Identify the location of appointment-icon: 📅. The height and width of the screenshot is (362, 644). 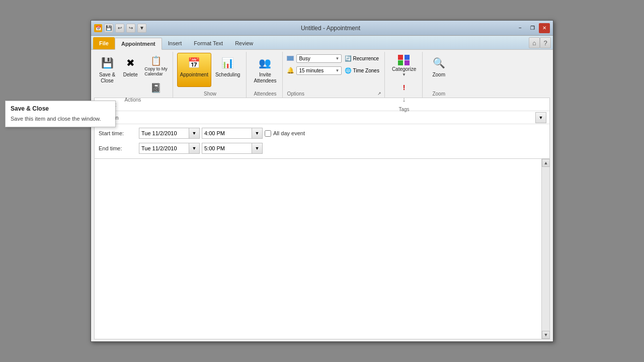
(194, 63).